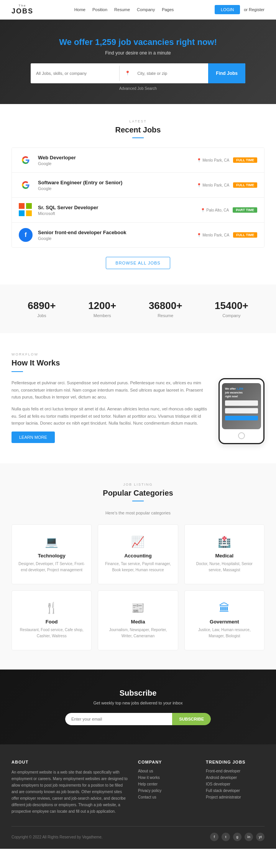 The width and height of the screenshot is (276, 868). Describe the element at coordinates (80, 10) in the screenshot. I see `nav-link-home: Home` at that location.